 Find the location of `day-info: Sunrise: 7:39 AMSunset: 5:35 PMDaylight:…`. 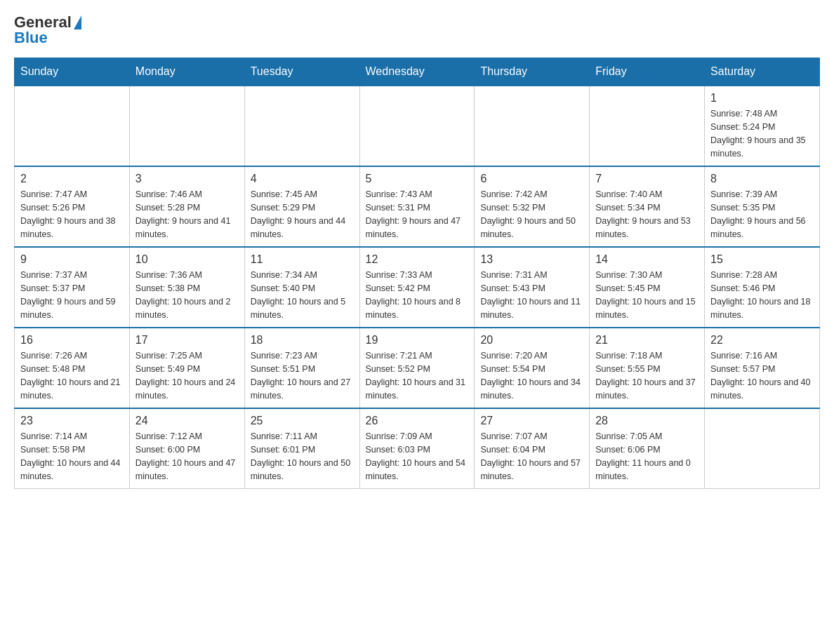

day-info: Sunrise: 7:39 AMSunset: 5:35 PMDaylight:… is located at coordinates (762, 215).